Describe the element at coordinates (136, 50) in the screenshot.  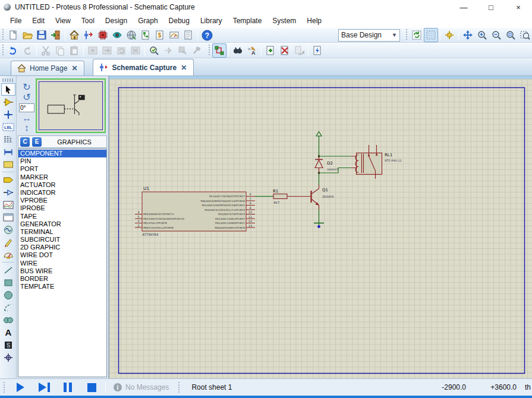
I see `block-delete-icon` at that location.